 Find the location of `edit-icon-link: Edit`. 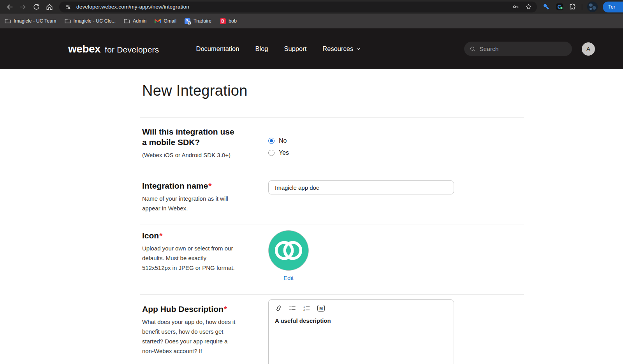

edit-icon-link: Edit is located at coordinates (289, 278).